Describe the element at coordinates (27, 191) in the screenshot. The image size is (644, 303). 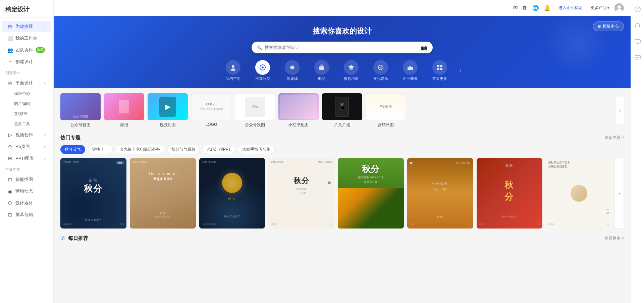
I see `sidebar-item-marketing-animate: ◉ 营销动态` at that location.